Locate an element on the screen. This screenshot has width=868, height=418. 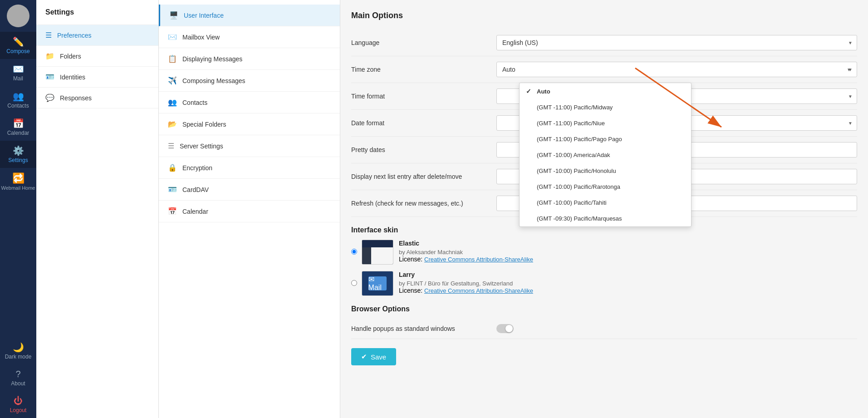
sub-item-contacts: 👥 Contacts is located at coordinates (250, 103).